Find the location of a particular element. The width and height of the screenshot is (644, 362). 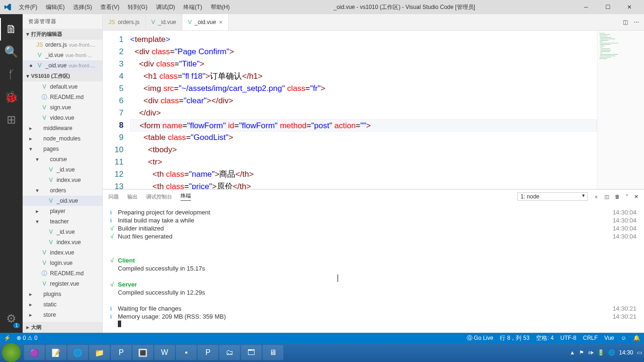

menu-item: 帮助(H) is located at coordinates (221, 8).